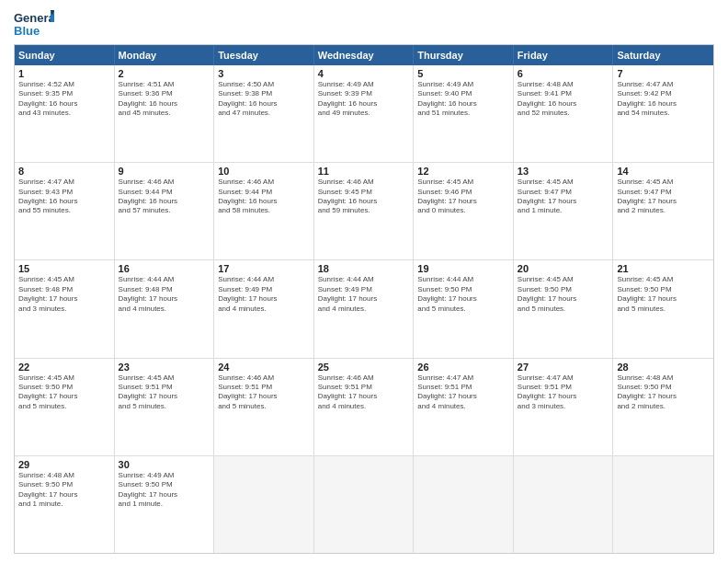 This screenshot has height=563, width=728. I want to click on calendar-cell-14: 14Sunrise: 4:45 AM Sunset: 9:47 PM Dayli…, so click(664, 212).